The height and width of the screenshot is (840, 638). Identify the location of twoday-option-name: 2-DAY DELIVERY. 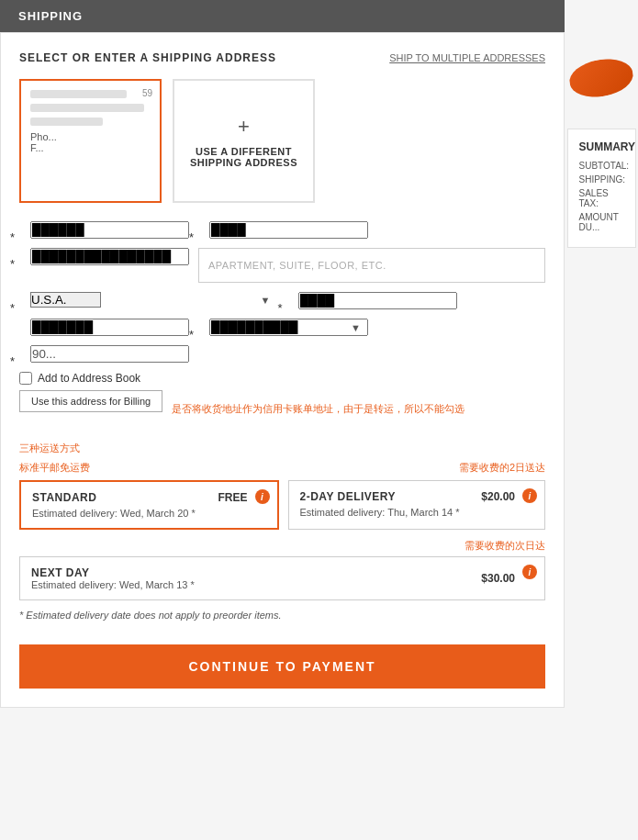
(349, 497).